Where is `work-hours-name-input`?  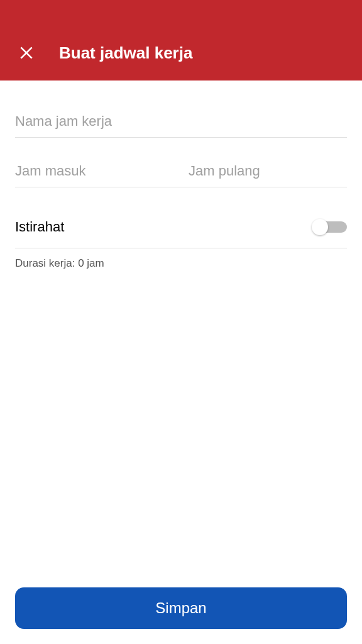
work-hours-name-input is located at coordinates (181, 122).